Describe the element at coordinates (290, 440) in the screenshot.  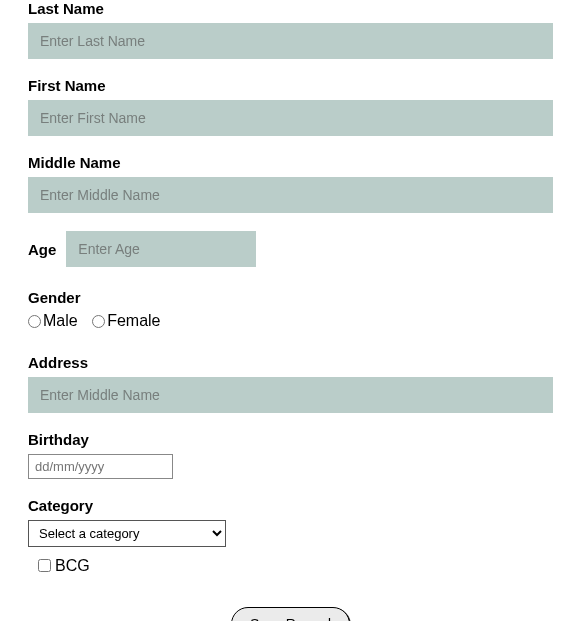
I see `birthday-label: Birthday` at that location.